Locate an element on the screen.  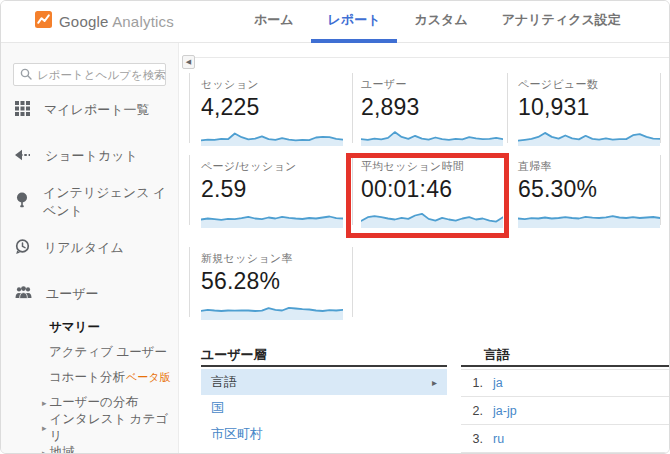
table-row: 3. ru is located at coordinates (566, 439).